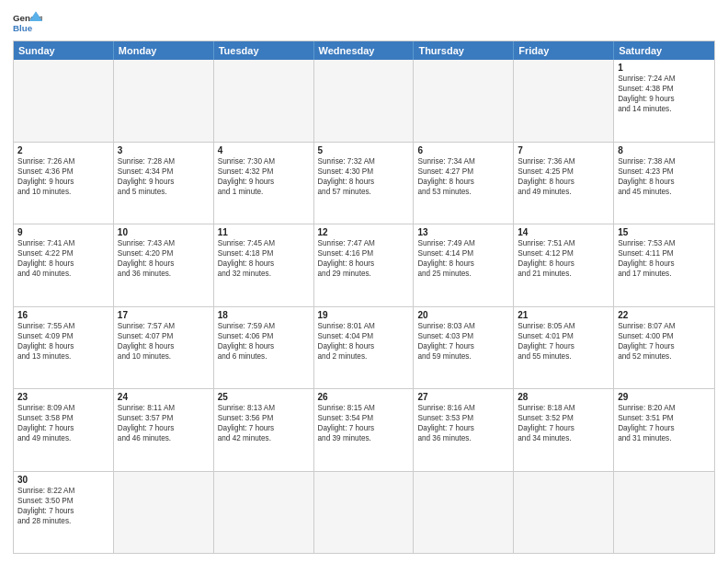 This screenshot has height=563, width=728. What do you see at coordinates (264, 423) in the screenshot?
I see `day-info: Sunrise: 8:13 AM Sunset: 3:56 PM Dayligh…` at bounding box center [264, 423].